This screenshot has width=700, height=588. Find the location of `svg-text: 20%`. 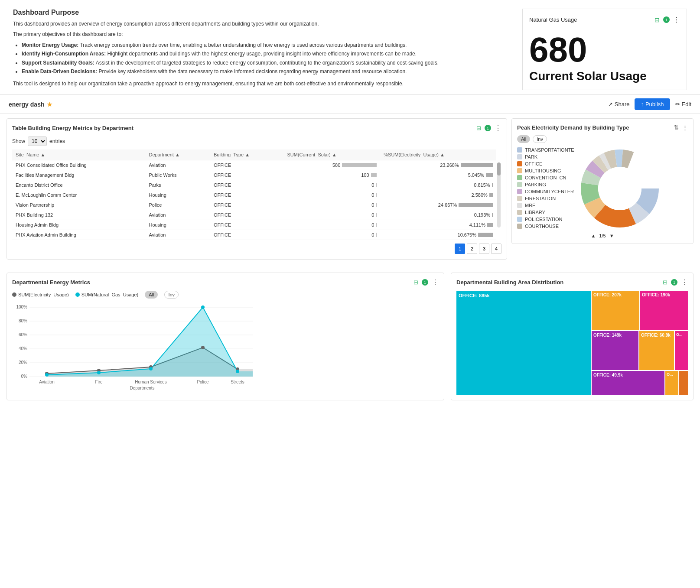

svg-text: 20% is located at coordinates (23, 362).